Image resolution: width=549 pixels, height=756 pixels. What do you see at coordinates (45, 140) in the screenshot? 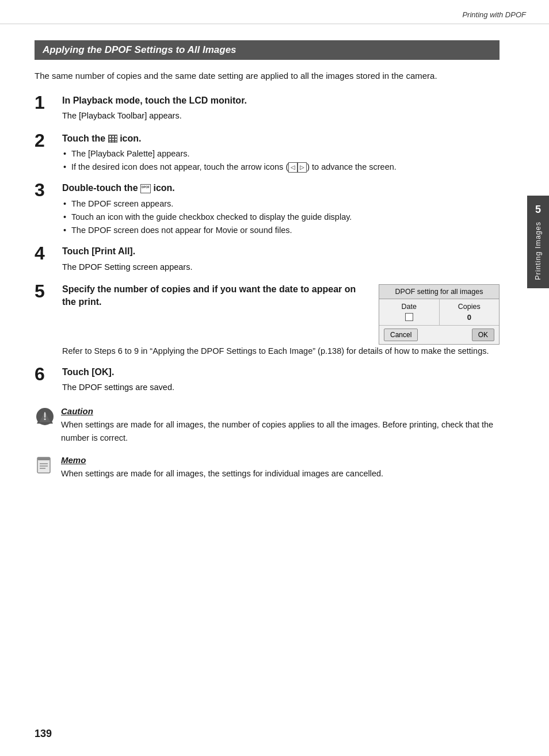
I see `step-2-number: 2` at bounding box center [45, 140].